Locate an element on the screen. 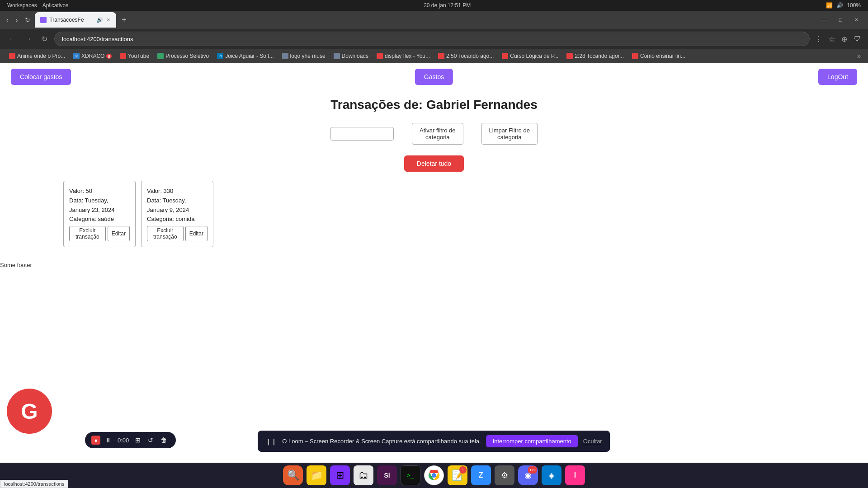 The height and width of the screenshot is (488, 868). page-title-section: Transações de: Gabriel Fernandes is located at coordinates (434, 107).